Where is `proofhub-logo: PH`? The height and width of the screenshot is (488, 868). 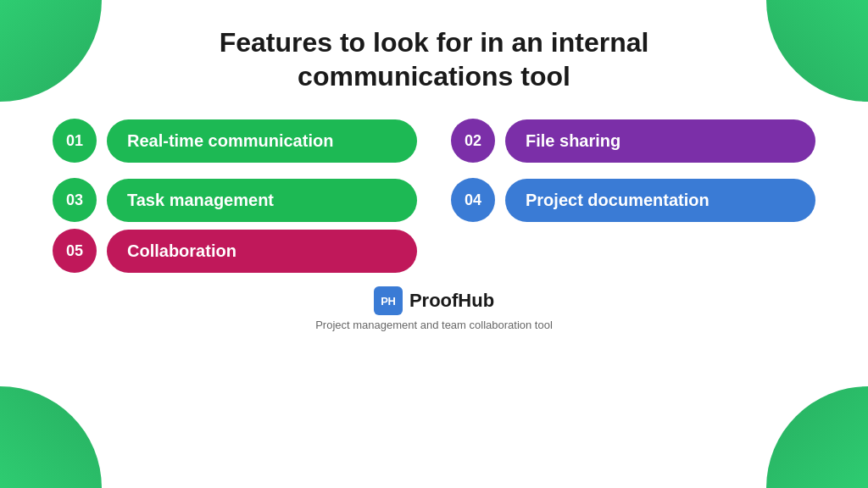 proofhub-logo: PH is located at coordinates (388, 301).